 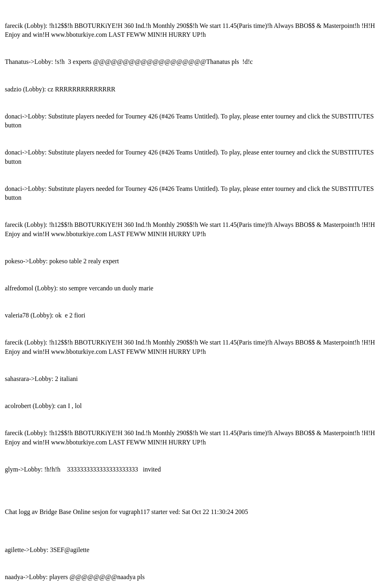 What do you see at coordinates (194, 577) in the screenshot?
I see `chat-line: naadya->Lobby: players @@@@@@@@naadya pl…` at bounding box center [194, 577].